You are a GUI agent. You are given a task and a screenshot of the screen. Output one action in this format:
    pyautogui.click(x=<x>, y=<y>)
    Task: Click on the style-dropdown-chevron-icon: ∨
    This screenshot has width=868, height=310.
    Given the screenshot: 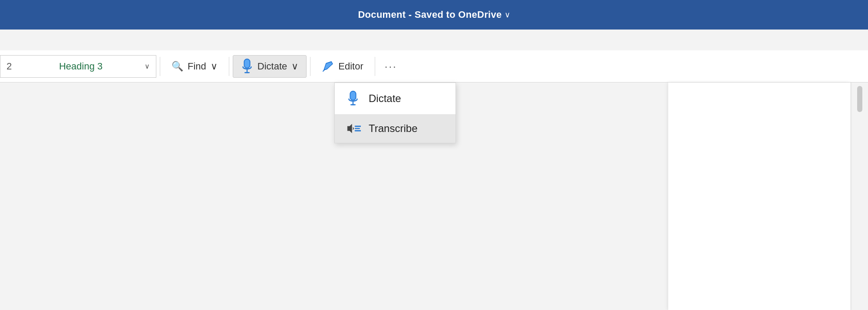 What is the action you would take?
    pyautogui.click(x=147, y=66)
    